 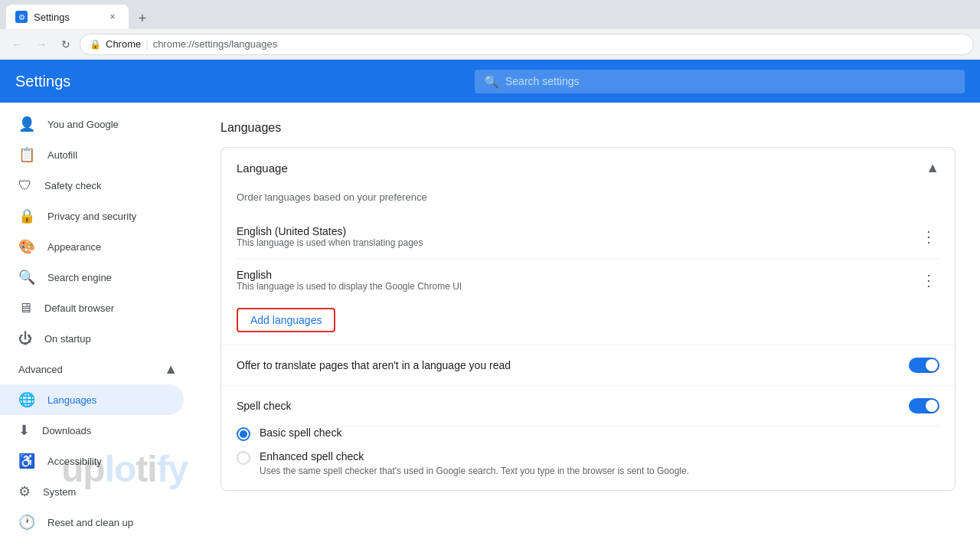 What do you see at coordinates (924, 365) in the screenshot?
I see `translate-toggle` at bounding box center [924, 365].